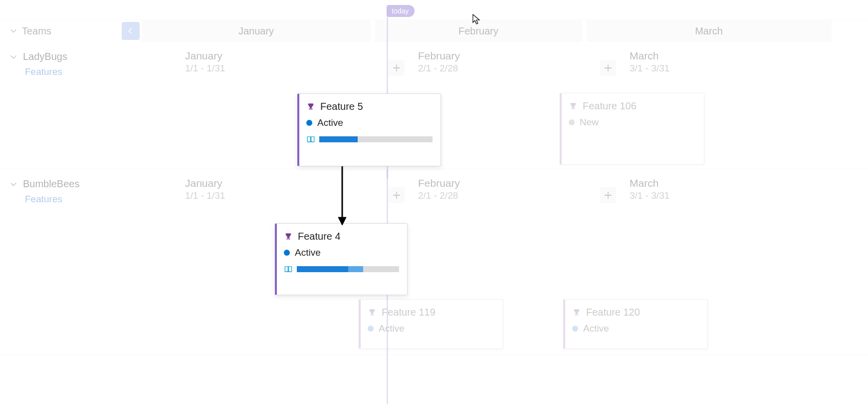  Describe the element at coordinates (632, 129) in the screenshot. I see `card-feature106: Feature 106 New` at that location.